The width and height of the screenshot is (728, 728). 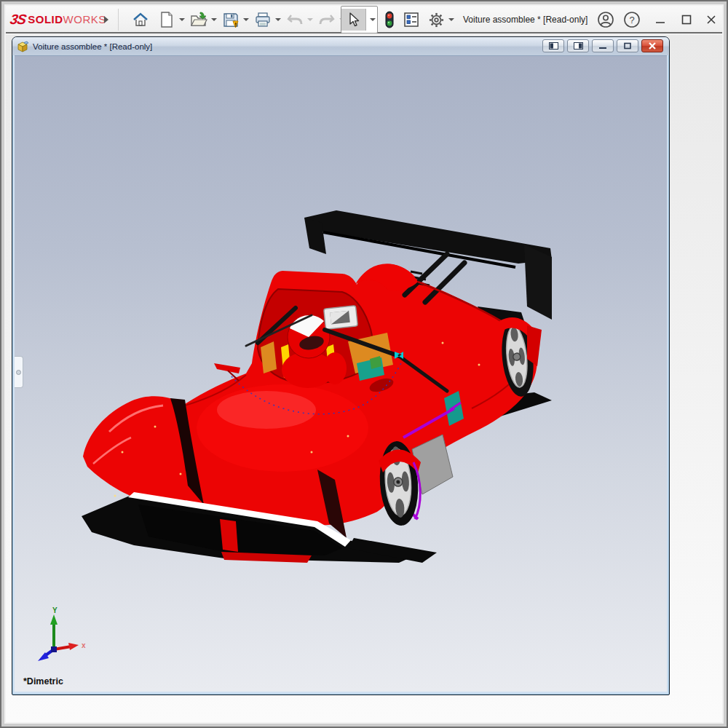 What do you see at coordinates (295, 20) in the screenshot?
I see `undo-icon` at bounding box center [295, 20].